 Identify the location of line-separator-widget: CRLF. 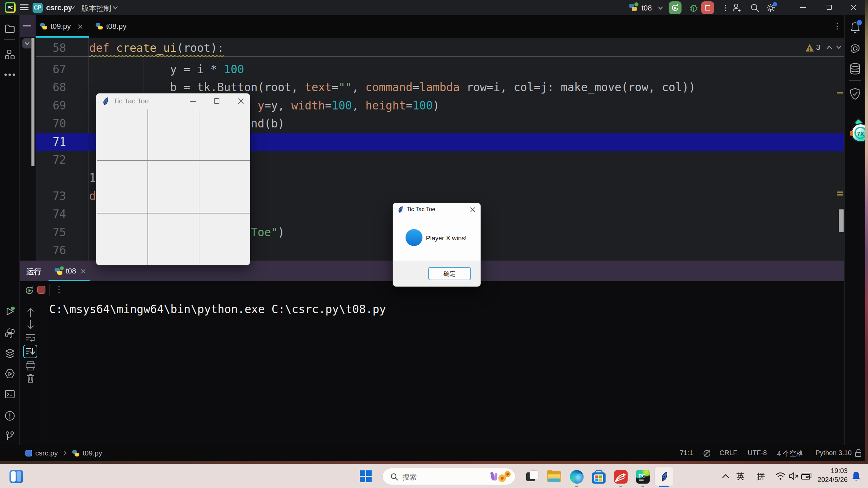
(728, 453).